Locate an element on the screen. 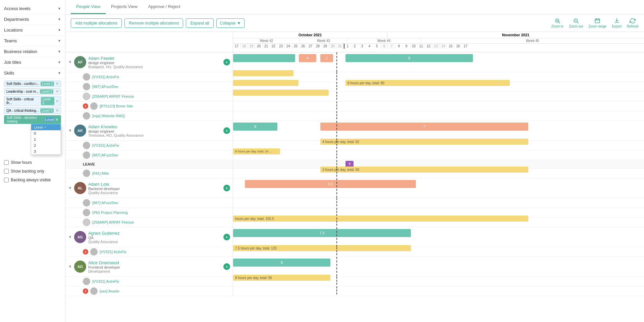 This screenshot has width=644, height=322. skills-label: Skills is located at coordinates (9, 73).